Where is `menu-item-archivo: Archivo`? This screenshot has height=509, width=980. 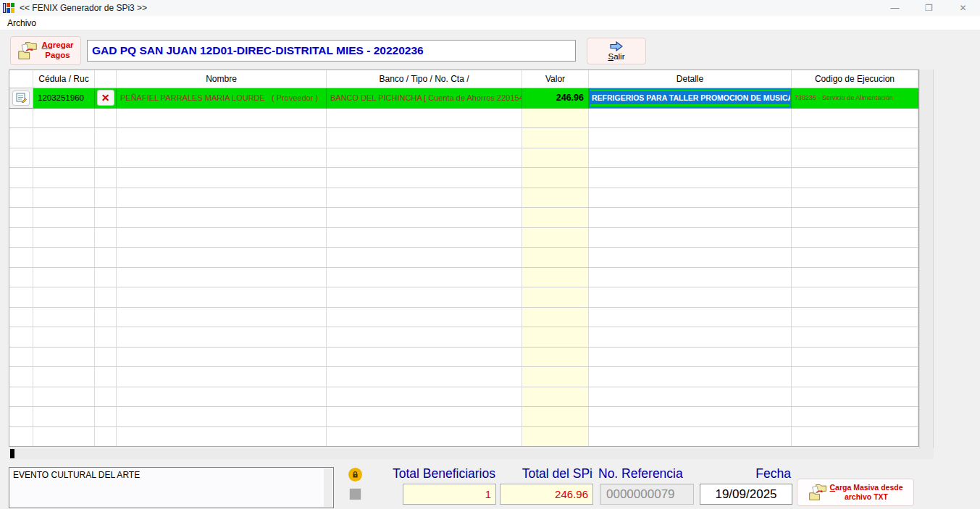 menu-item-archivo: Archivo is located at coordinates (22, 23).